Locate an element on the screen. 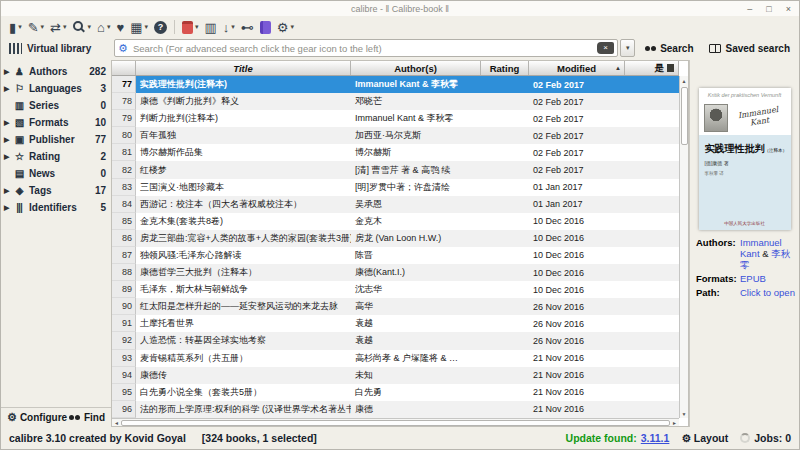  sidebar-item: ▶ ♟ Authors 282 is located at coordinates (56, 72).